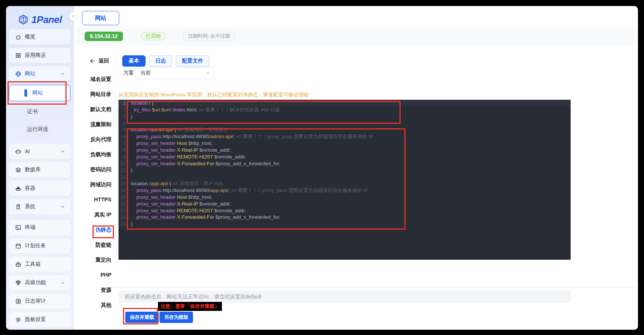 The width and height of the screenshot is (644, 335). I want to click on code-token: X-Forwarded-For, so click(196, 163).